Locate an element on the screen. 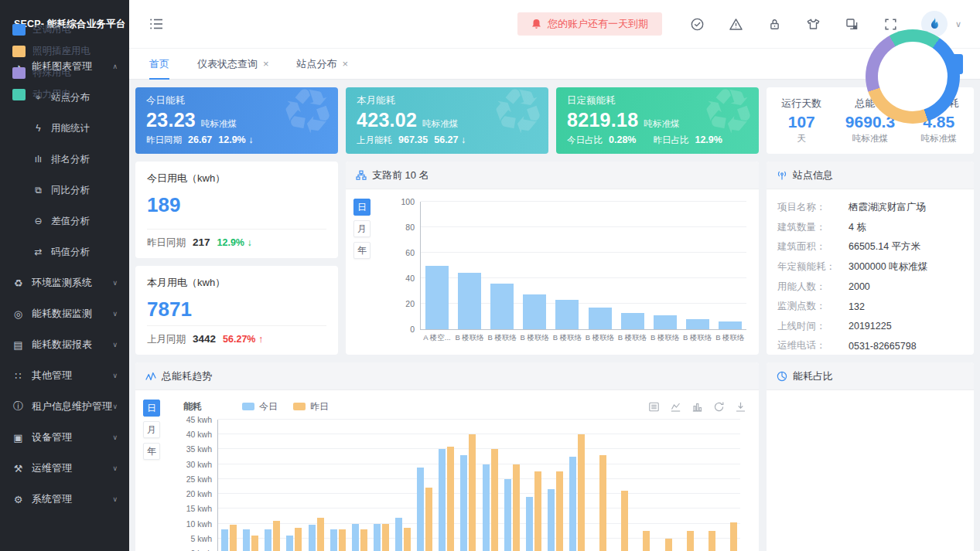 The width and height of the screenshot is (980, 551). trend-range-tab-年: 年 is located at coordinates (152, 451).